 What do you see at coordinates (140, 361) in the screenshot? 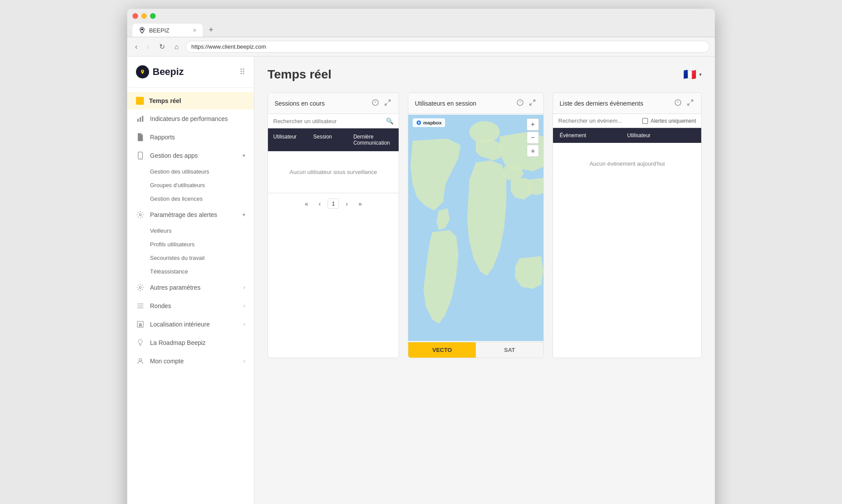
I see `user-icon` at bounding box center [140, 361].